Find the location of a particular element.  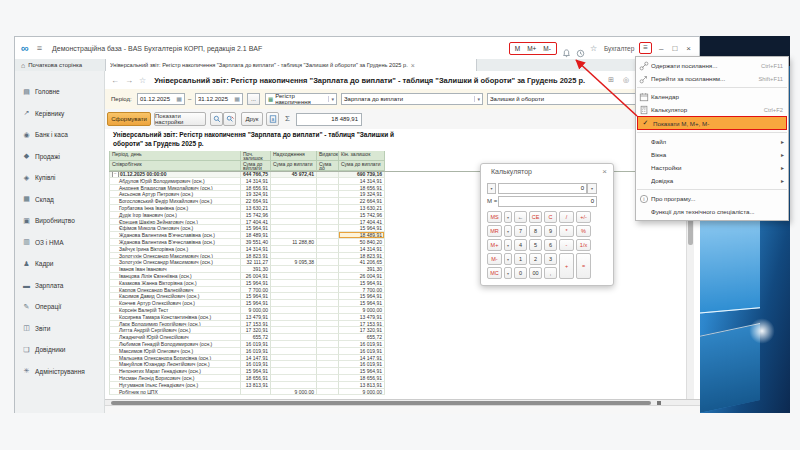

sidebar-item-зарплата: ▬Зарплата is located at coordinates (60, 286).